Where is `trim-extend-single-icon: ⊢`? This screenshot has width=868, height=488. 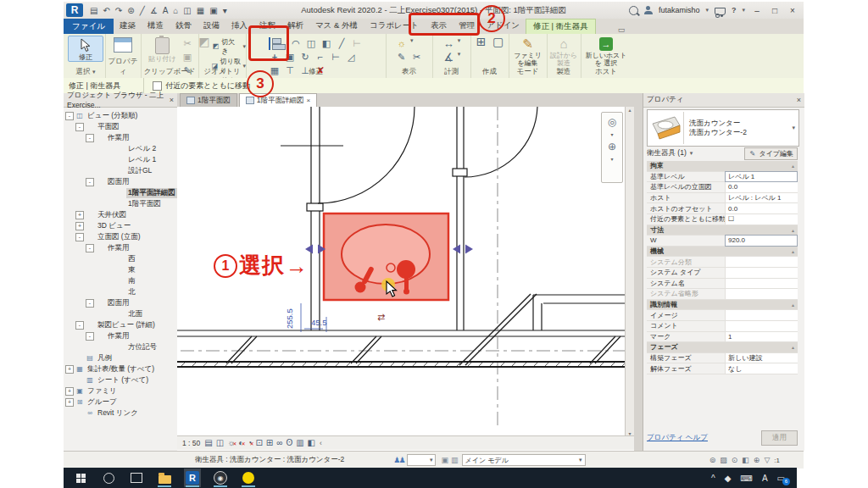
trim-extend-single-icon: ⊢ is located at coordinates (336, 58).